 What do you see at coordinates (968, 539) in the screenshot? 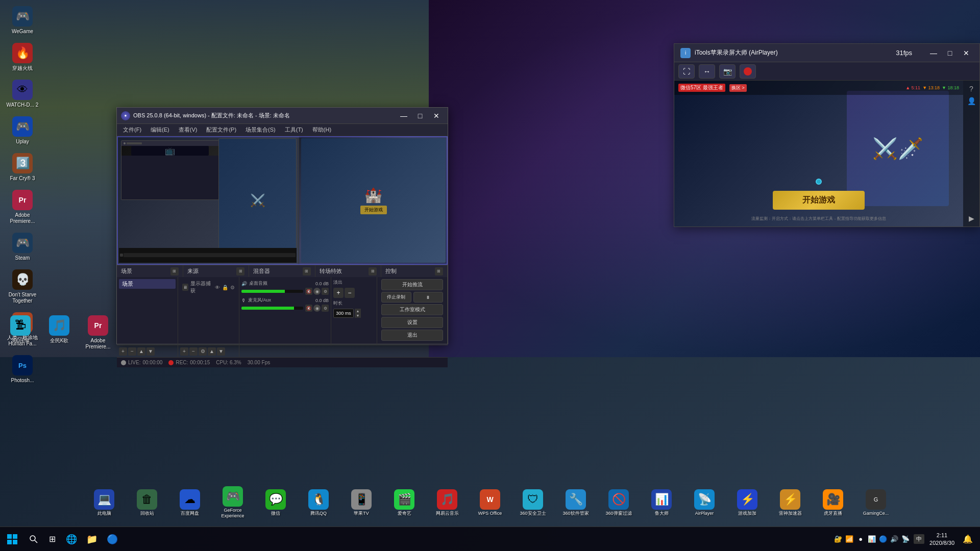
I see `notification-center-icon: 🔔` at bounding box center [968, 539].